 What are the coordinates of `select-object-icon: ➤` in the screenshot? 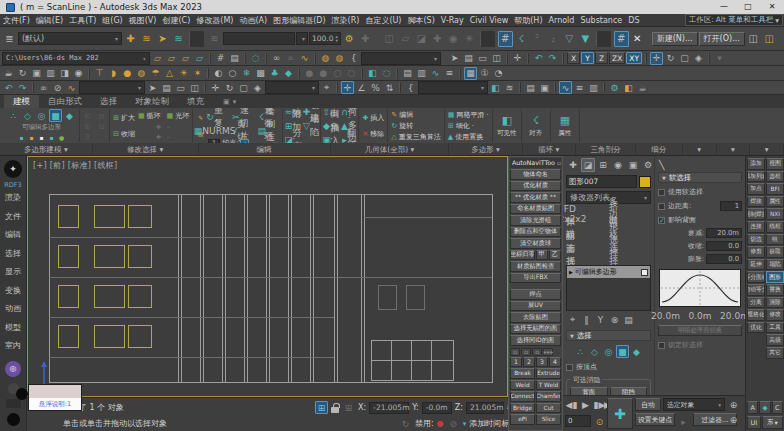 It's located at (152, 88).